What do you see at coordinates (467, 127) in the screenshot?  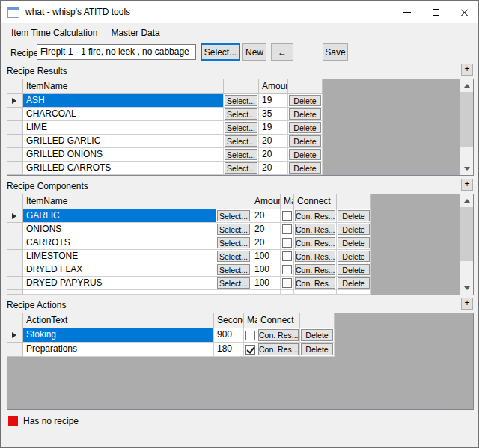 I see `results-vertical-scrollbar` at bounding box center [467, 127].